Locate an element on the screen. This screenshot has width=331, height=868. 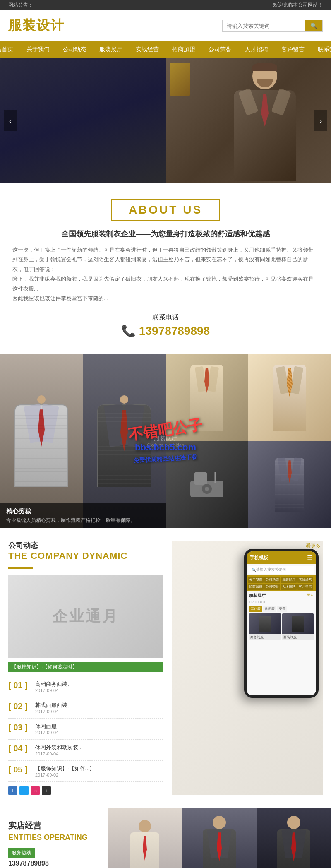
pm-product-section: 更多 服装展厅 PRODUCT 工作装 休闲装 更多 商务制服 is located at coordinates (281, 617).